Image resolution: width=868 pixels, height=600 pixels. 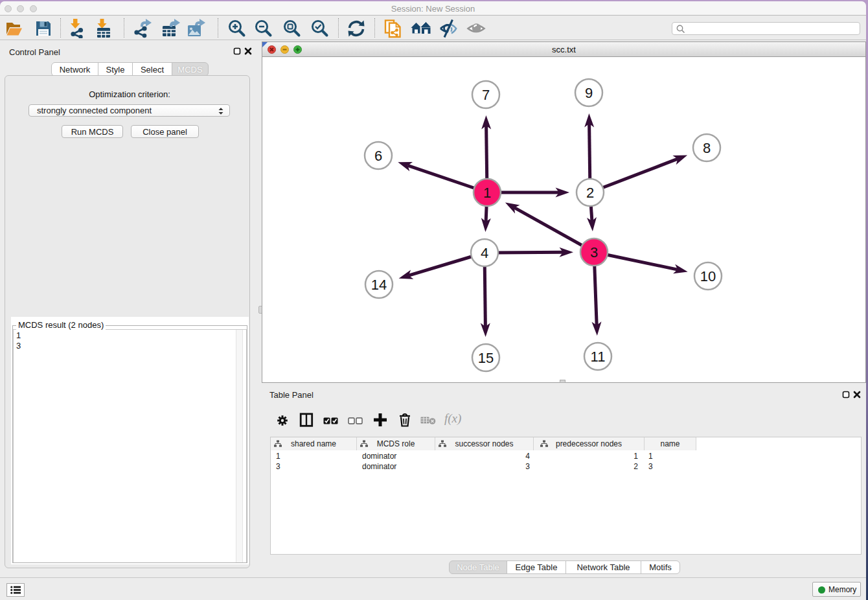 What do you see at coordinates (485, 253) in the screenshot?
I see `svg-text: 4` at bounding box center [485, 253].